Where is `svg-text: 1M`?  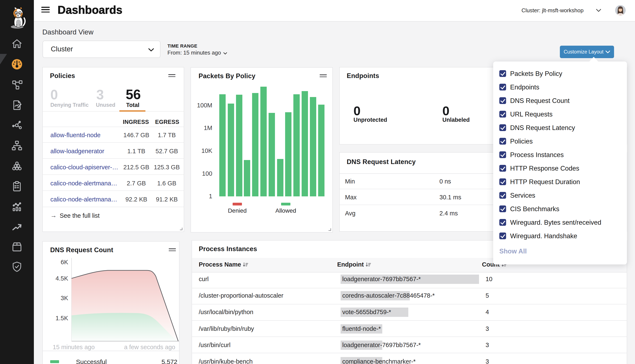 svg-text: 1M is located at coordinates (208, 128).